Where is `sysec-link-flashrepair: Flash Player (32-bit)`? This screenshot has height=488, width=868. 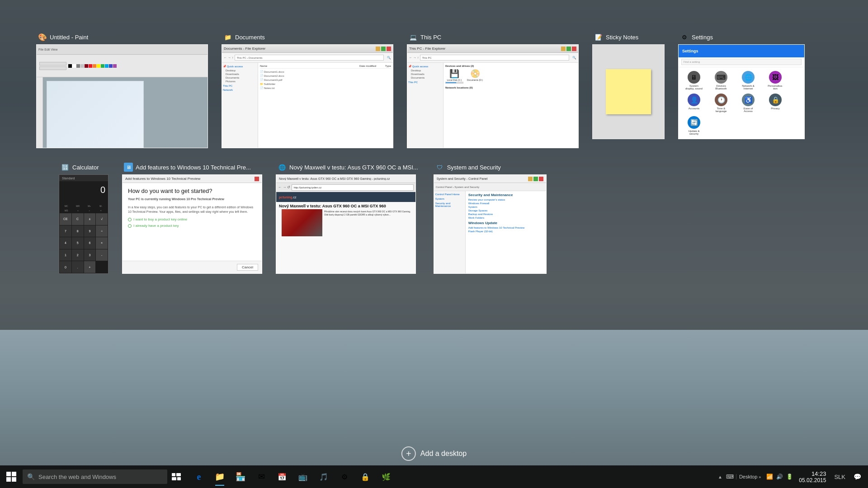
sysec-link-flashrepair: Flash Player (32-bit) is located at coordinates (506, 231).